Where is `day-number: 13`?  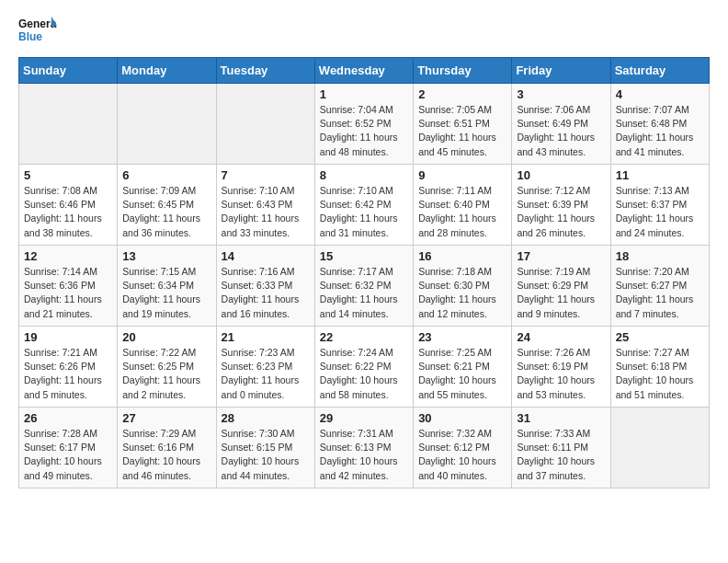
day-number: 13 is located at coordinates (166, 256).